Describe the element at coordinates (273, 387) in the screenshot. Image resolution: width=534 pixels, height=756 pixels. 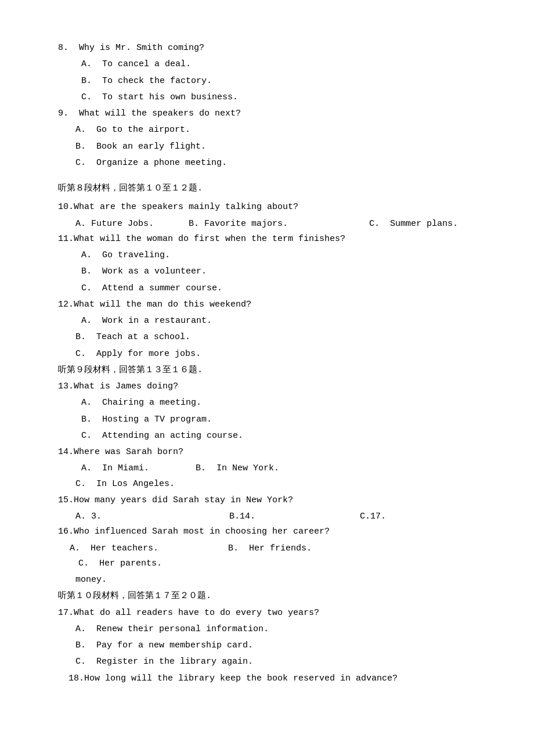
I see `question-13: 13.What is James doing?` at that location.